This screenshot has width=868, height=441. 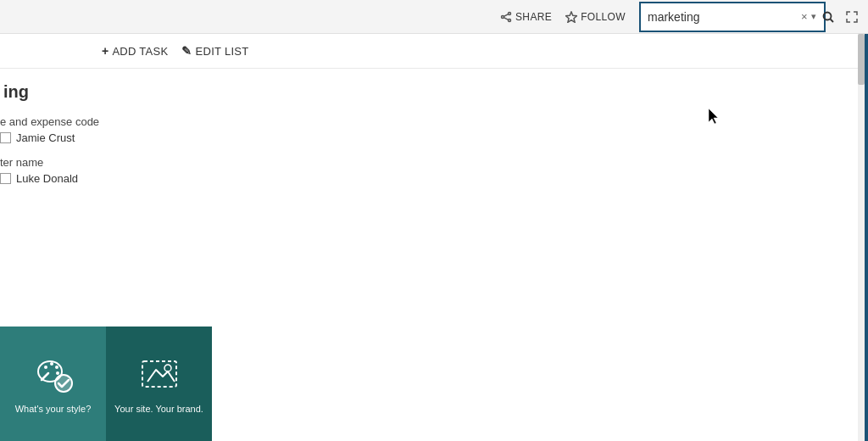 What do you see at coordinates (105, 51) in the screenshot?
I see `add-task-icon: +` at bounding box center [105, 51].